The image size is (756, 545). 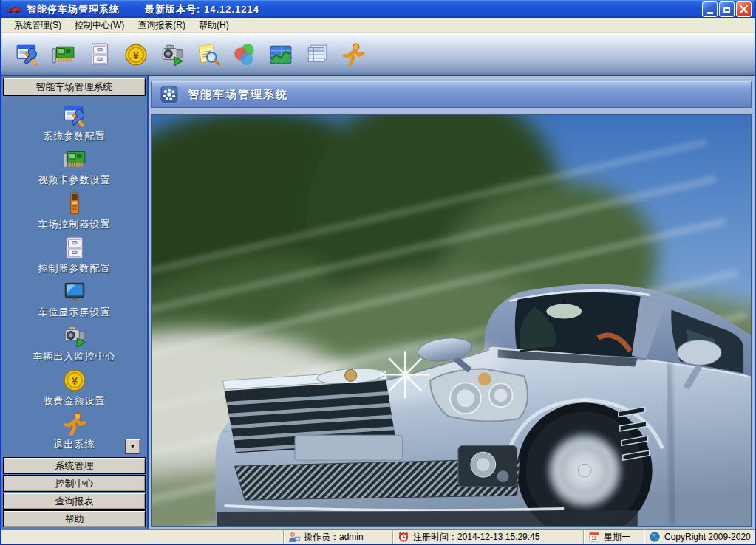 What do you see at coordinates (75, 224) in the screenshot?
I see `nav-item-label: 车场控制器设置` at bounding box center [75, 224].